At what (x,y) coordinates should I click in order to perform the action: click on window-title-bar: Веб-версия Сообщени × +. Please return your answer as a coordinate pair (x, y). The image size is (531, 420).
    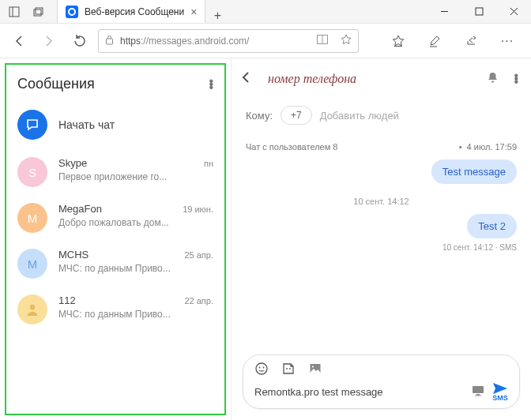
    Looking at the image, I should click on (266, 12).